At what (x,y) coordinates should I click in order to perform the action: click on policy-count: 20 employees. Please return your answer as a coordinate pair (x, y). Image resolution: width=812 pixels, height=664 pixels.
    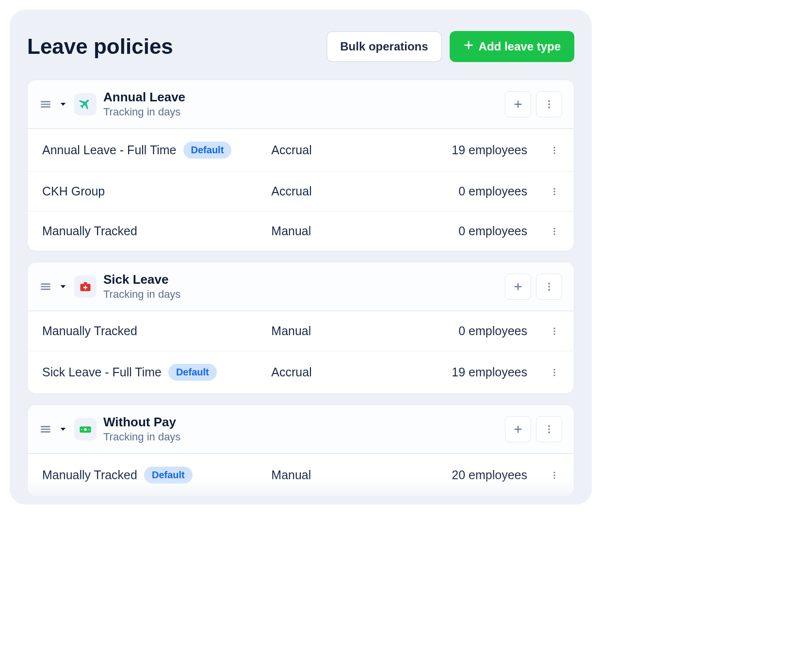
    Looking at the image, I should click on (460, 475).